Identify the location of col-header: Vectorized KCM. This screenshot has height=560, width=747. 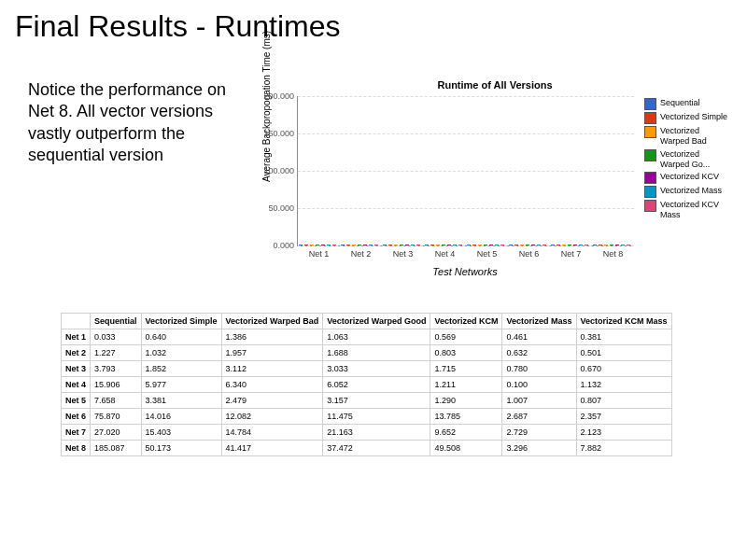
(467, 321).